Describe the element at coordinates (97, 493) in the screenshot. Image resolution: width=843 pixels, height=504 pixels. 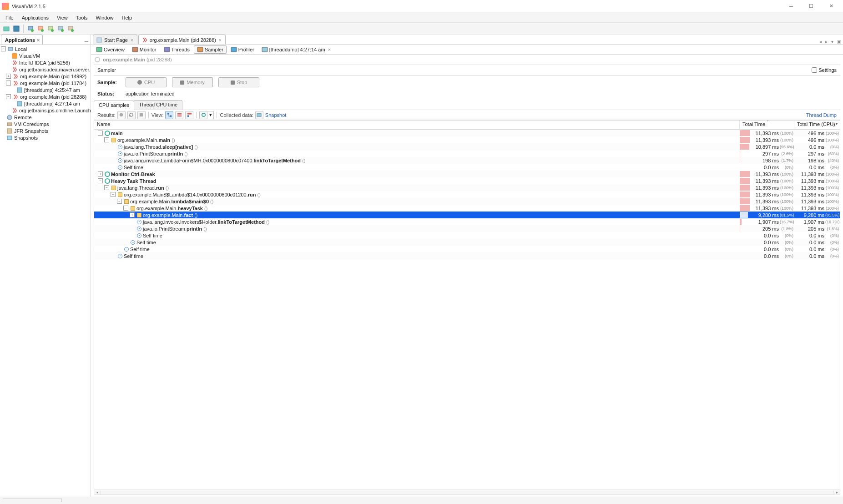
I see `scroll-left-icon: ◂` at that location.